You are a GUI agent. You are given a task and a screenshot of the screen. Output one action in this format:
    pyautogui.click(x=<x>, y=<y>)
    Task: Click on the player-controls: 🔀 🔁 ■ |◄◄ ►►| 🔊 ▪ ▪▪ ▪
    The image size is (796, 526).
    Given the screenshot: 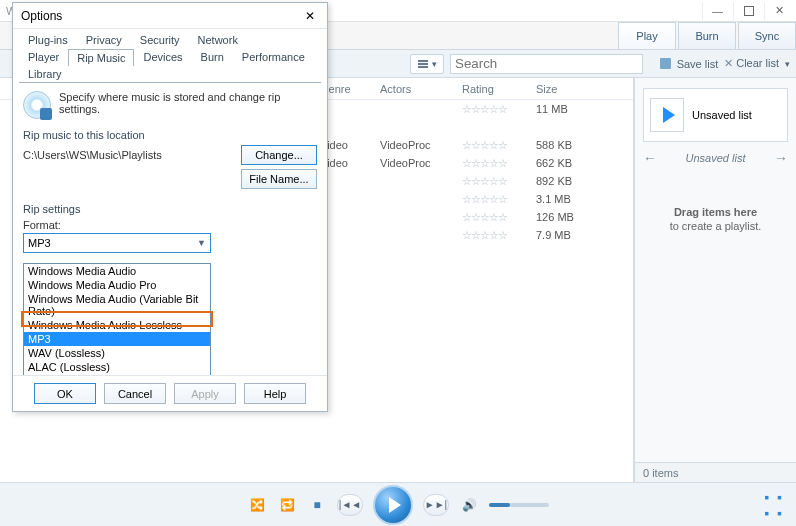 What is the action you would take?
    pyautogui.click(x=398, y=504)
    